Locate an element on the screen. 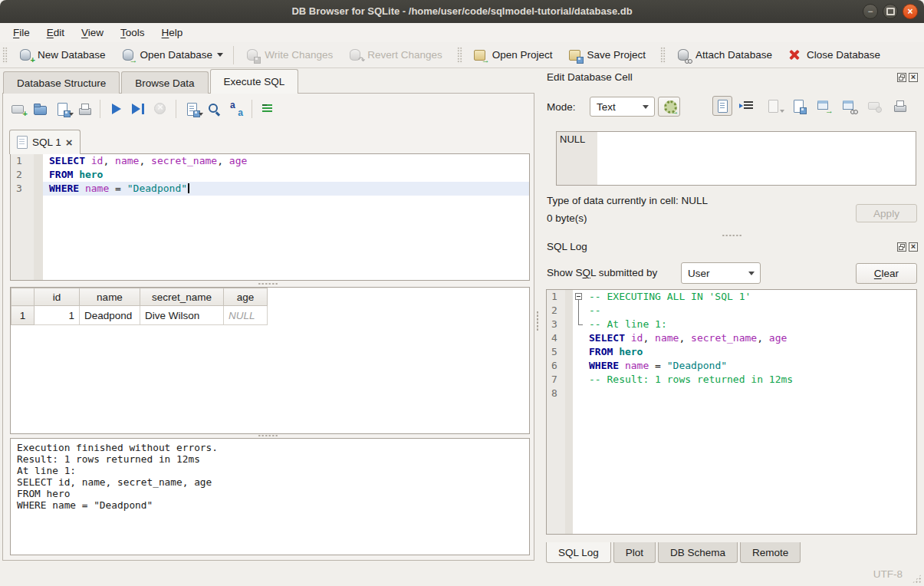 The height and width of the screenshot is (586, 924). execute-all-button is located at coordinates (116, 109).